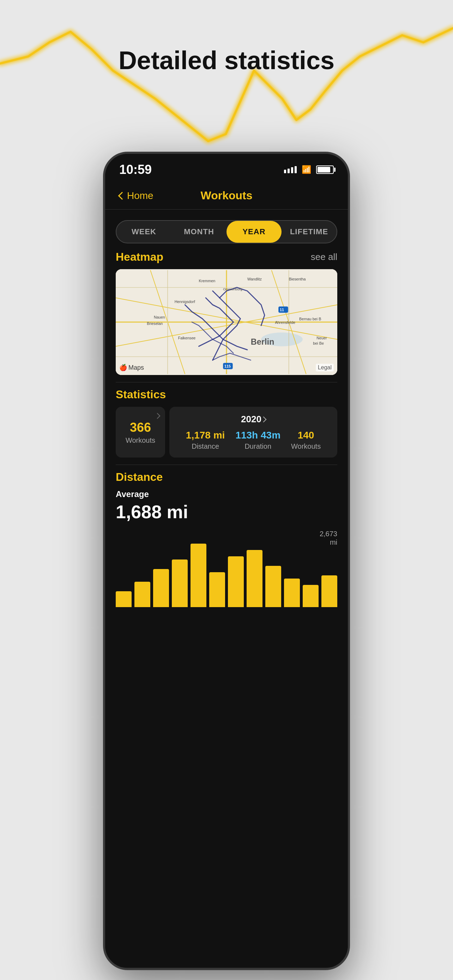 This screenshot has height=980, width=453. What do you see at coordinates (263, 419) in the screenshot?
I see `year-chevron-icon` at bounding box center [263, 419].